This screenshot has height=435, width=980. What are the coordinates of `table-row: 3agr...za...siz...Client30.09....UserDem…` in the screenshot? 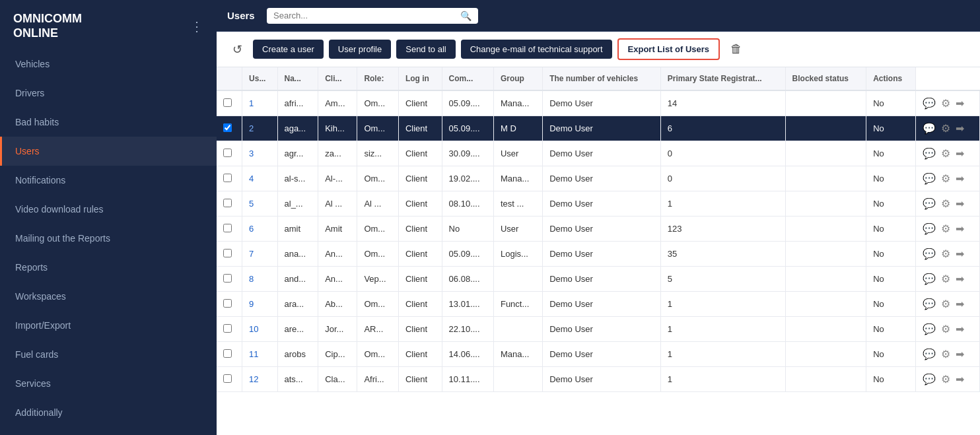 It's located at (598, 154).